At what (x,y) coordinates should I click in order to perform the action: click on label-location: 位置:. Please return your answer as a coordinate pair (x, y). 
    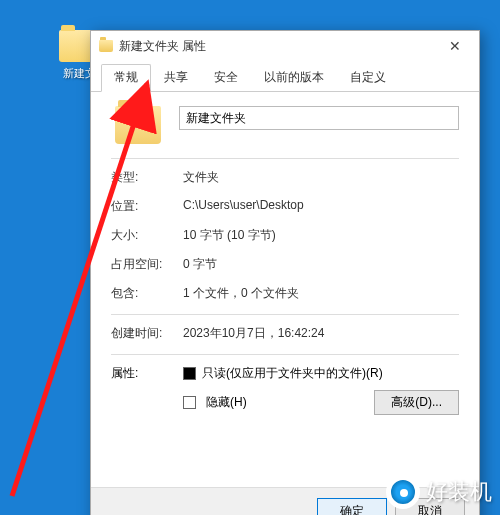
    Looking at the image, I should click on (147, 206).